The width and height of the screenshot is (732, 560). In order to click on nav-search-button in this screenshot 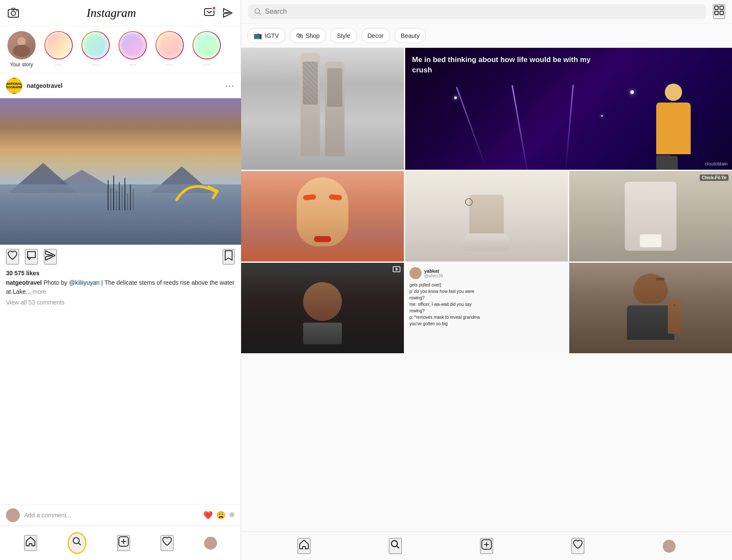, I will do `click(77, 543)`.